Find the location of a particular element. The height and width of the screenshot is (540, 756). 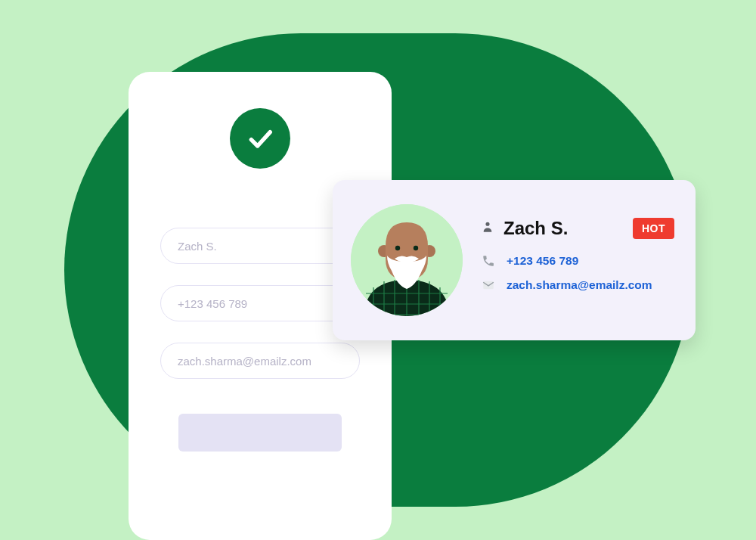

contact-phone-link: +123 456 789 is located at coordinates (543, 261).